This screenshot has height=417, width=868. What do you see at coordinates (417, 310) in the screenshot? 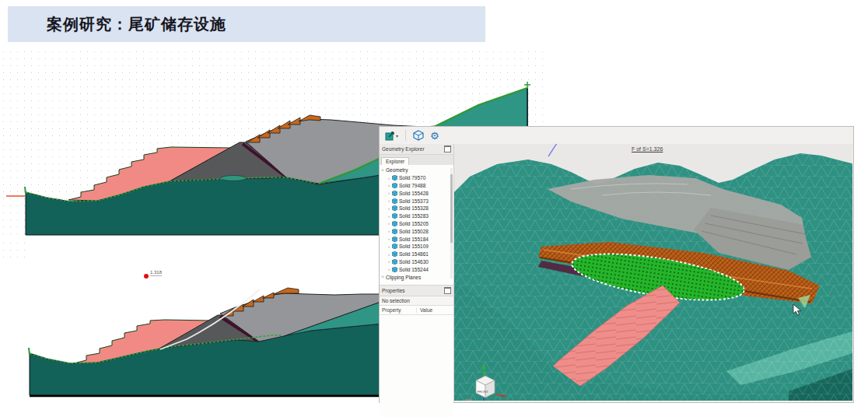
I see `properties-columns: Property Value` at bounding box center [417, 310].